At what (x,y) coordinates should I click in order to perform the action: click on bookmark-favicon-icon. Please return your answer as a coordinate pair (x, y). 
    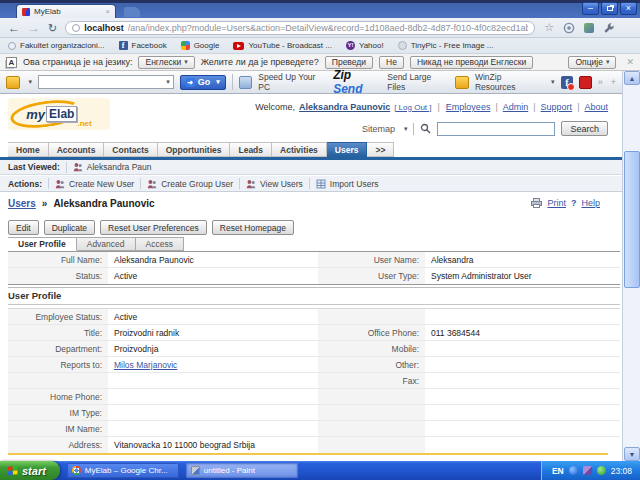
    Looking at the image, I should click on (350, 46).